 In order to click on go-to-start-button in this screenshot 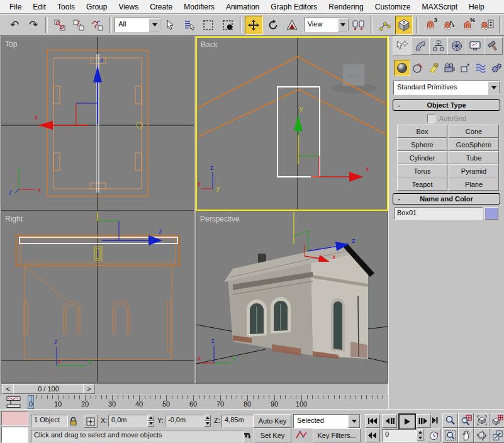, I will do `click(372, 421)`.